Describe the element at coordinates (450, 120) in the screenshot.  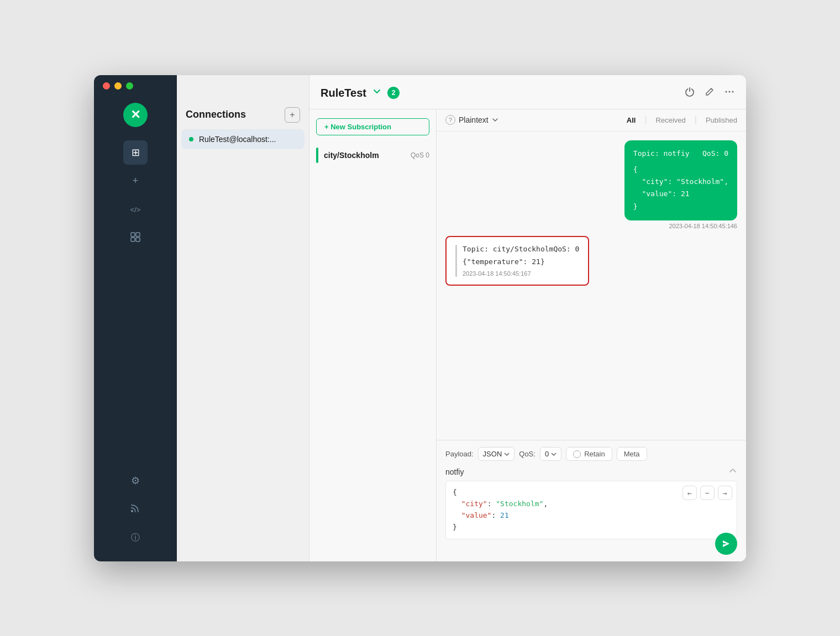
I see `help-icon: ?` at that location.